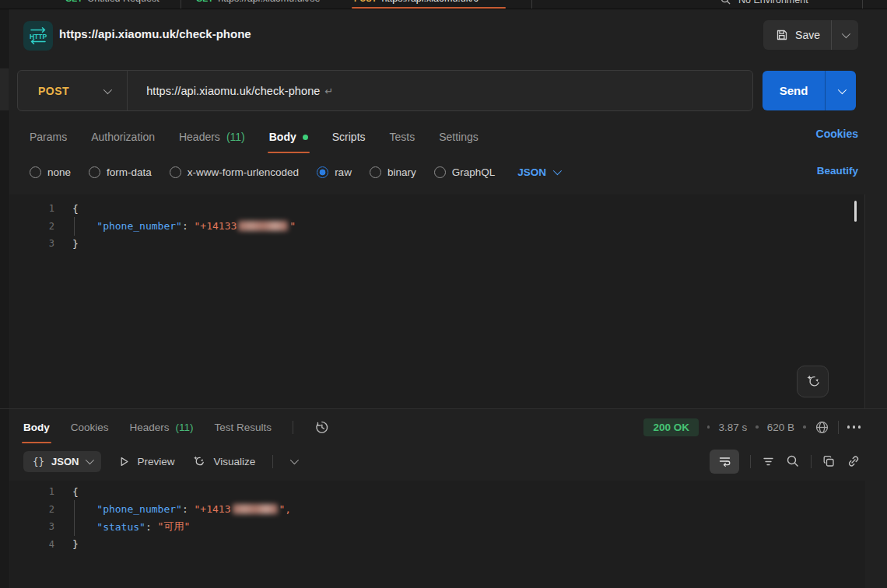  What do you see at coordinates (794, 90) in the screenshot?
I see `send-button: Send` at bounding box center [794, 90].